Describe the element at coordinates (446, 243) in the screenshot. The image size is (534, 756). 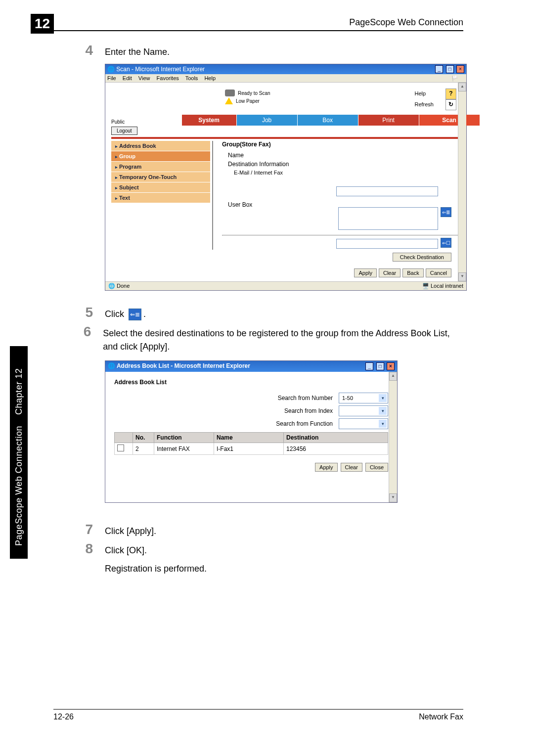
I see `add-userbox-icon: ⇐☐` at that location.